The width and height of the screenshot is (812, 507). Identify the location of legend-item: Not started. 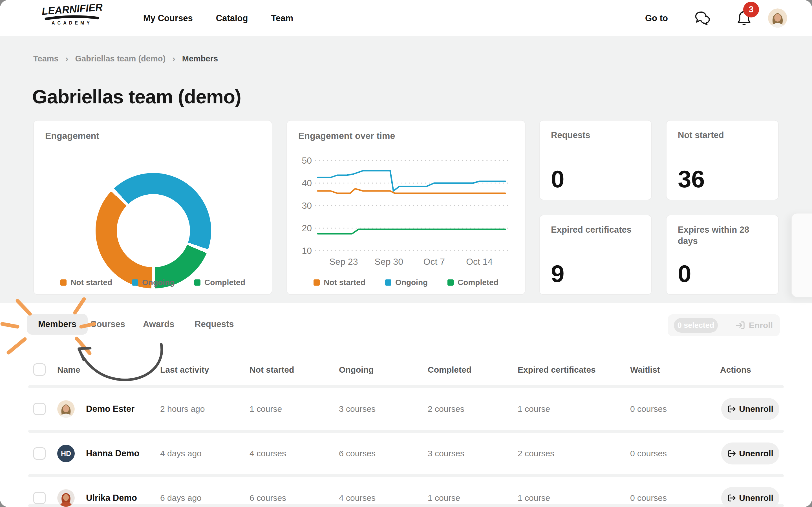
(340, 282).